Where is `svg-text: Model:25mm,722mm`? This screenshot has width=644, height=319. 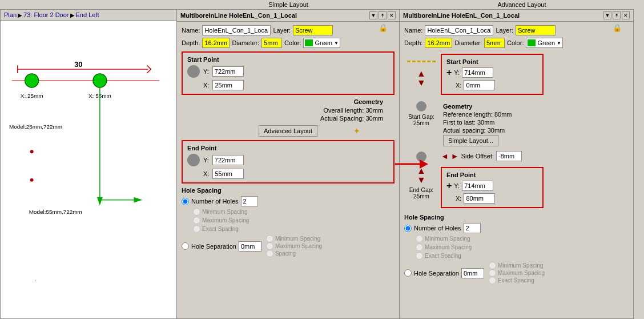
svg-text: Model:25mm,722mm is located at coordinates (35, 127).